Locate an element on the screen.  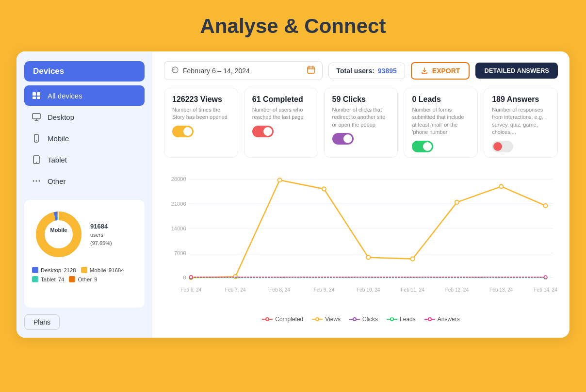
svg-text: 14000 is located at coordinates (179, 228).